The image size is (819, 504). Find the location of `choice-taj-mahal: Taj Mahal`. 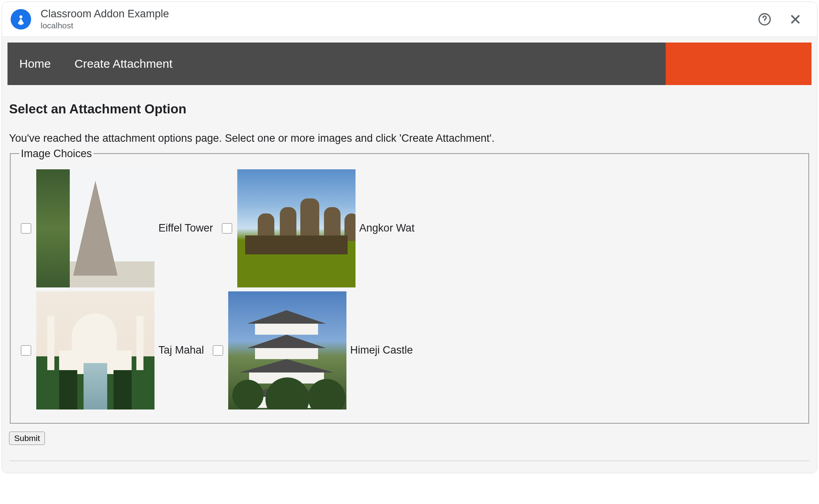

choice-taj-mahal: Taj Mahal is located at coordinates (114, 350).